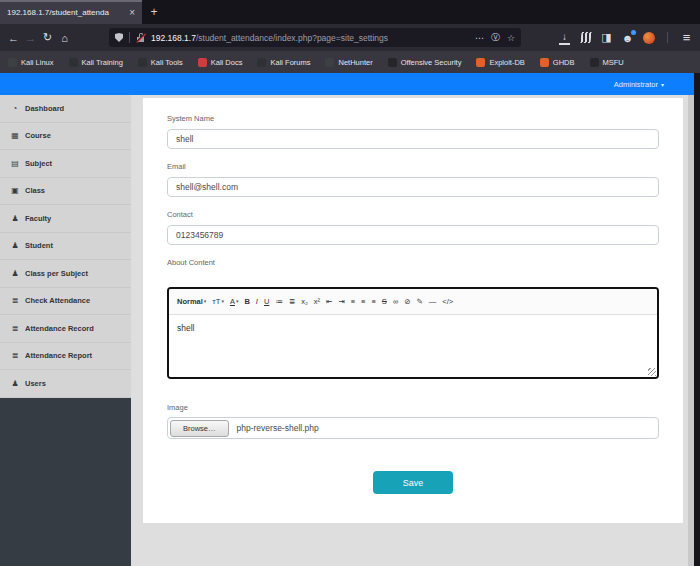 This screenshot has width=700, height=566. Describe the element at coordinates (496, 38) in the screenshot. I see `pocket-icon: ⓥ` at that location.